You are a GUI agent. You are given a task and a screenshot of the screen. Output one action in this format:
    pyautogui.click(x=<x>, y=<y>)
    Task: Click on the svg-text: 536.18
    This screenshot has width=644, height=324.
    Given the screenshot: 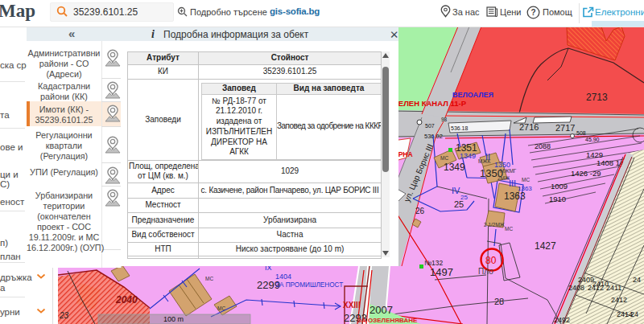 What is the action you would take?
    pyautogui.click(x=460, y=129)
    